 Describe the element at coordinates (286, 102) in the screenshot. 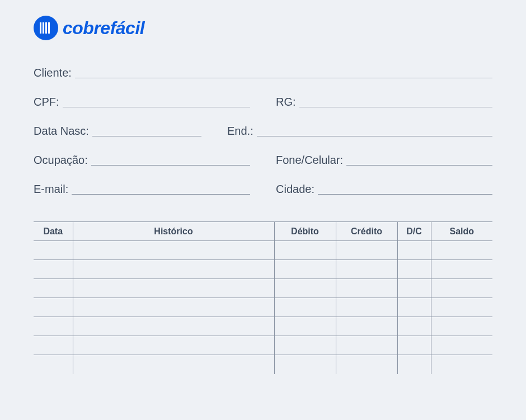

I see `label-rg: RG:` at that location.